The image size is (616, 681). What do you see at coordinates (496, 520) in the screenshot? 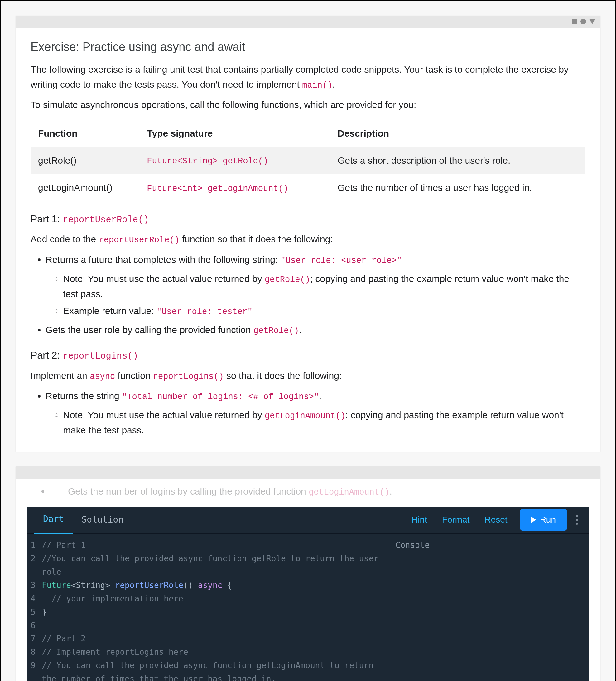
I see `reset-button: Reset` at bounding box center [496, 520].